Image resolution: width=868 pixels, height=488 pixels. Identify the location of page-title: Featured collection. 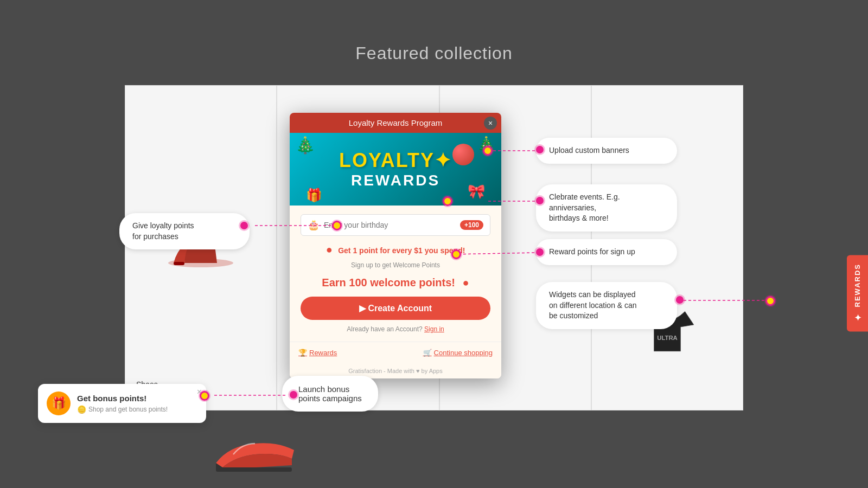
(434, 53).